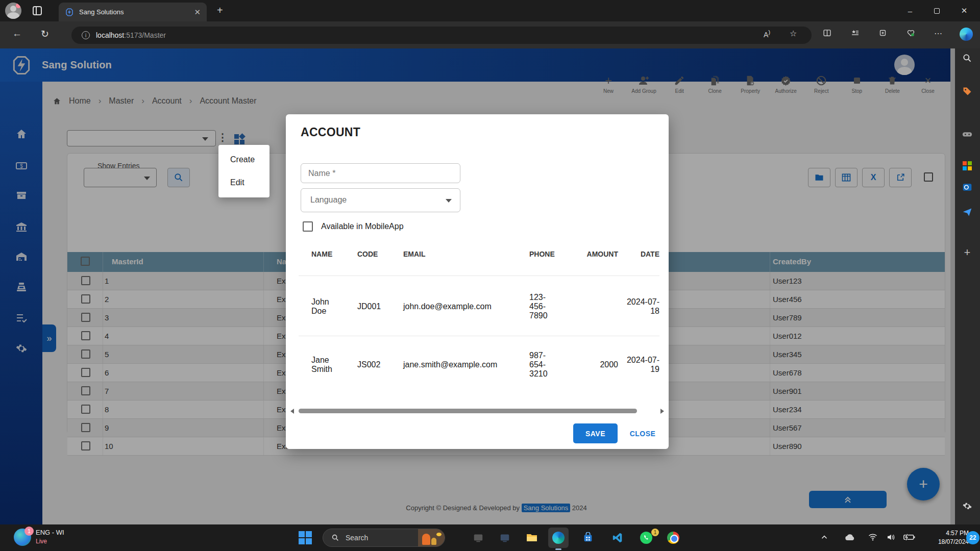 Image resolution: width=980 pixels, height=551 pixels. I want to click on col-date: DATE, so click(641, 254).